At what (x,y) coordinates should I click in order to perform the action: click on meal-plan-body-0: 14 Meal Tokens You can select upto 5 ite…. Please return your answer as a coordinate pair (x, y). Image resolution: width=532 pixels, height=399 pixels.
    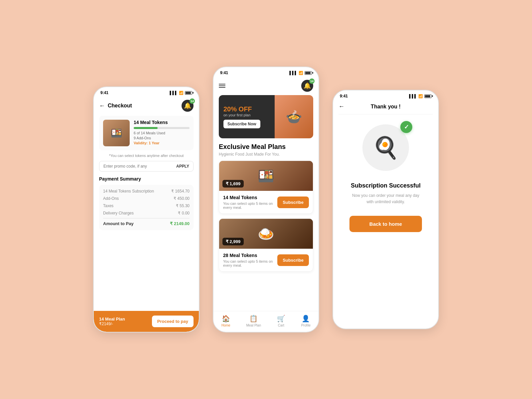
    Looking at the image, I should click on (266, 202).